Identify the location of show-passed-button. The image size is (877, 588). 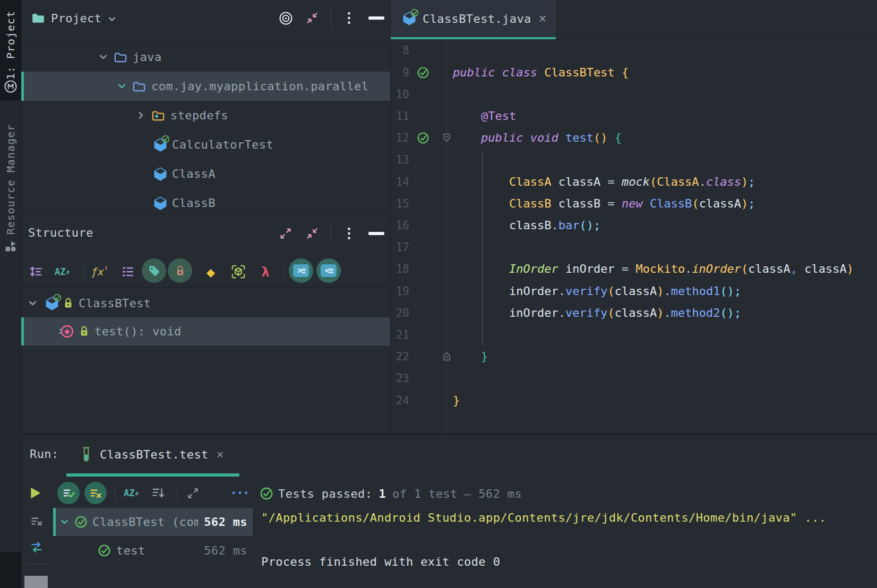
(68, 493).